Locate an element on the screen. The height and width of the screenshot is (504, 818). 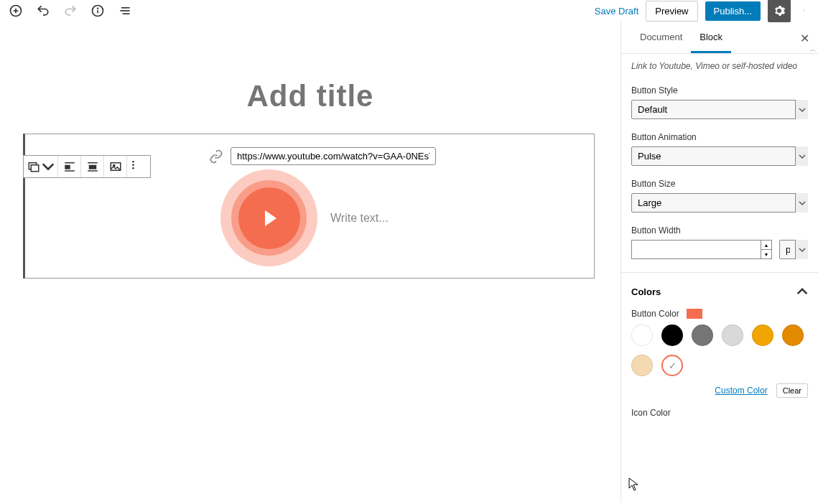
outline-icon is located at coordinates (125, 11).